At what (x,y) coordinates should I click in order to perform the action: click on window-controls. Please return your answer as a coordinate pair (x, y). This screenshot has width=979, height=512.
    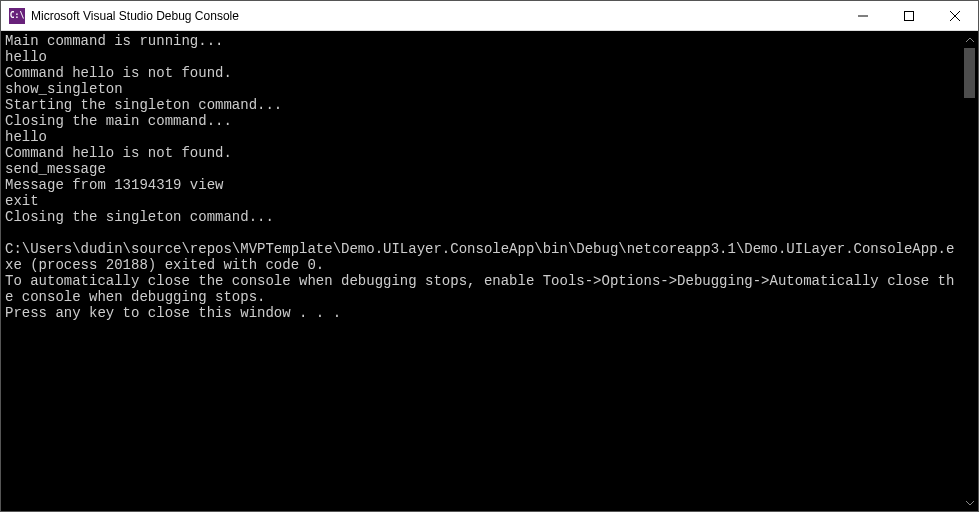
    Looking at the image, I should click on (909, 16).